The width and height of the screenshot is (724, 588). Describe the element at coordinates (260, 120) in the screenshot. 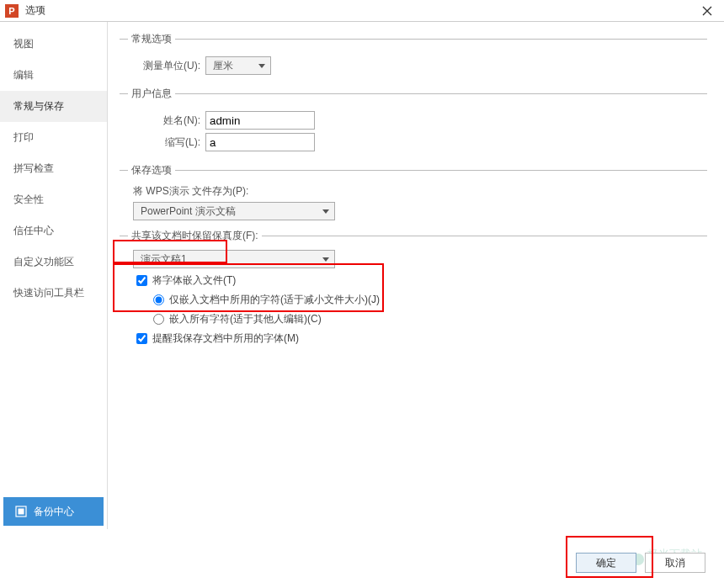

I see `name-input` at that location.